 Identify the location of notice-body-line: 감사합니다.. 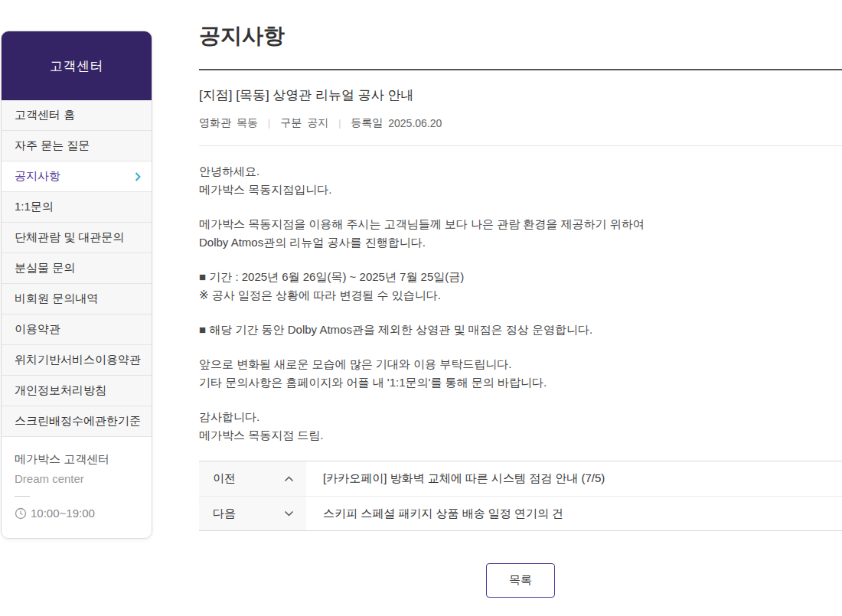
(521, 417).